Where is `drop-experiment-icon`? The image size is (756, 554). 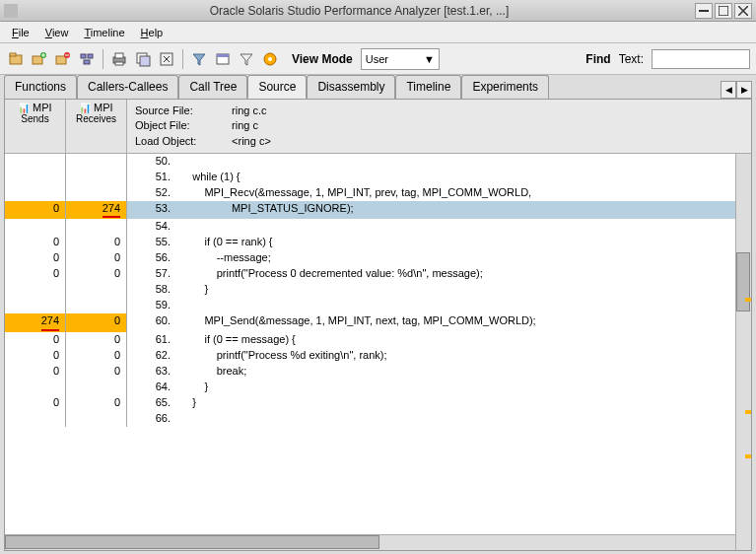
drop-experiment-icon is located at coordinates (63, 59).